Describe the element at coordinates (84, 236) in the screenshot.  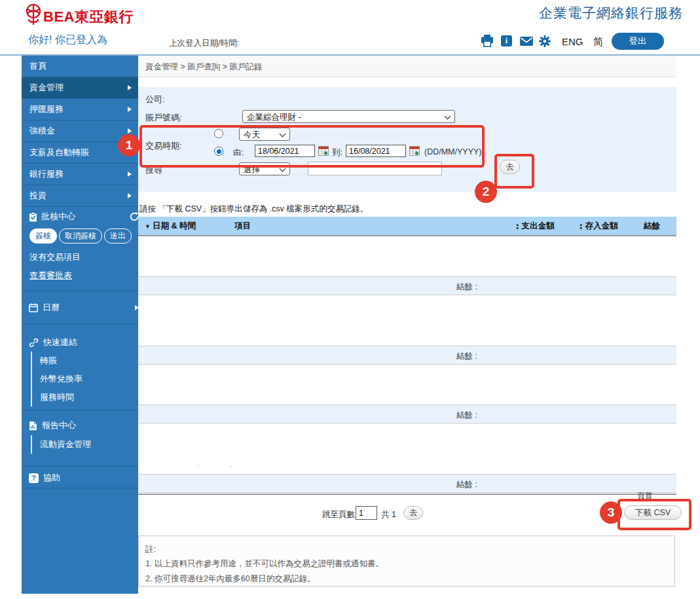
I see `approval-buttons: 簽核 取消簽核 送出` at that location.